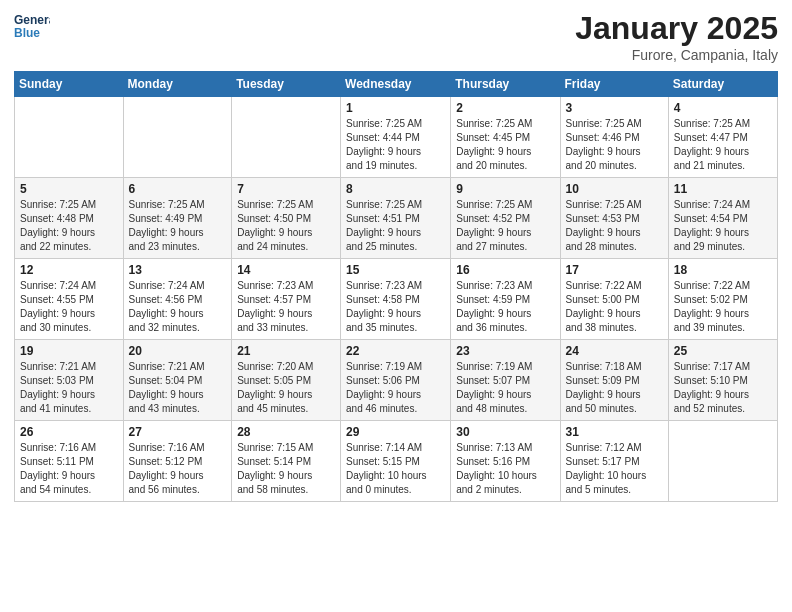  What do you see at coordinates (506, 300) in the screenshot?
I see `calendar-cell: 16Sunrise: 7:23 AMSunset: 4:59 PMDayligh…` at bounding box center [506, 300].